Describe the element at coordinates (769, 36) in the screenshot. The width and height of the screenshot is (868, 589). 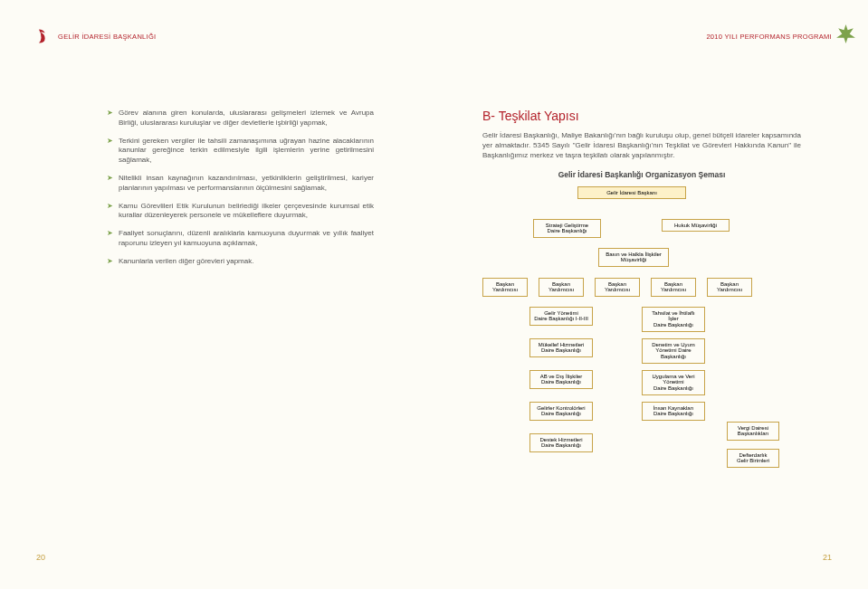
I see `program-label: 2010 YILI PERFORMANS PROGRAMI` at that location.